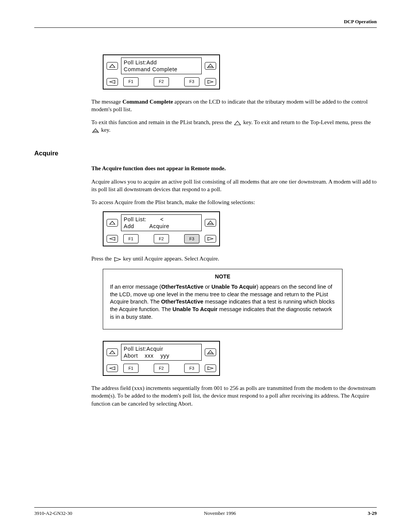 The image size is (411, 532). What do you see at coordinates (148, 102) in the screenshot?
I see `bold-text: Command Complete` at bounding box center [148, 102].